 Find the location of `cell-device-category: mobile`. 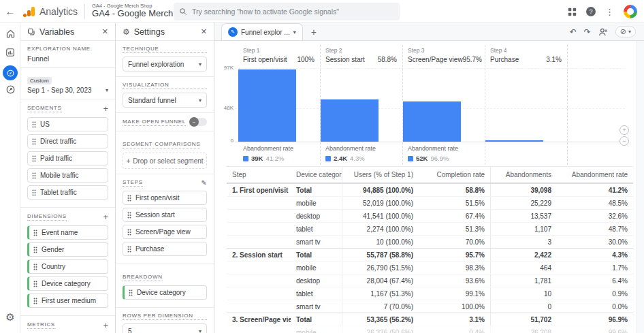

cell-device-category: mobile is located at coordinates (316, 330).